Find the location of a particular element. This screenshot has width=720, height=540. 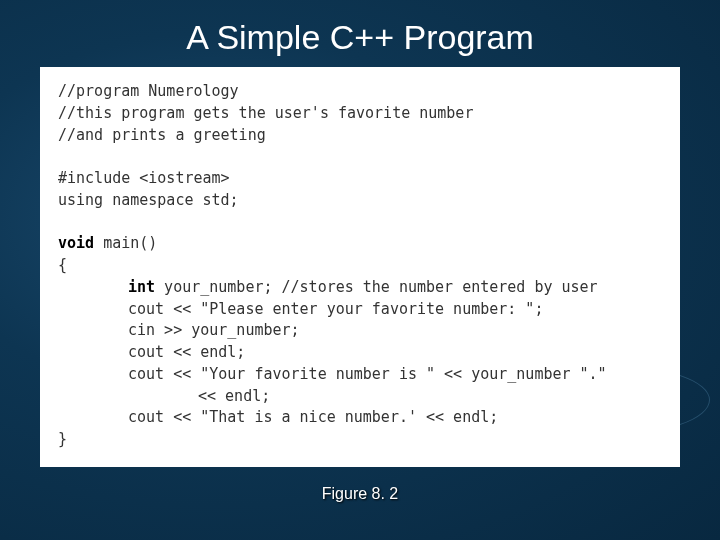

code-line: using namespace std; is located at coordinates (360, 201).